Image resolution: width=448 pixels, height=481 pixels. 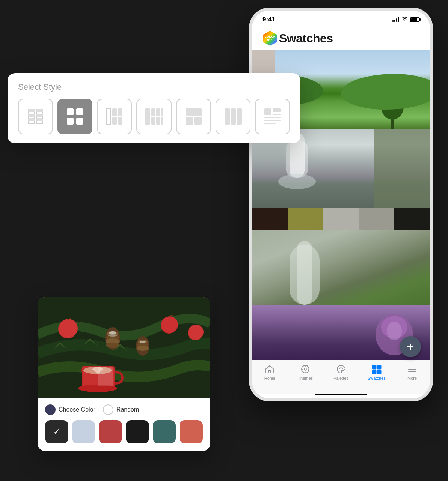 What do you see at coordinates (415, 20) in the screenshot?
I see `battery-icon` at bounding box center [415, 20].